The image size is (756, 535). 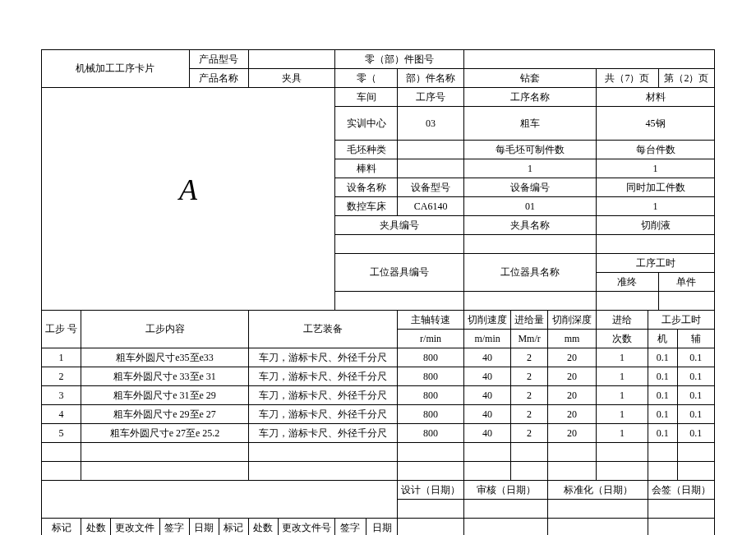 I want to click on unit, so click(x=686, y=301).